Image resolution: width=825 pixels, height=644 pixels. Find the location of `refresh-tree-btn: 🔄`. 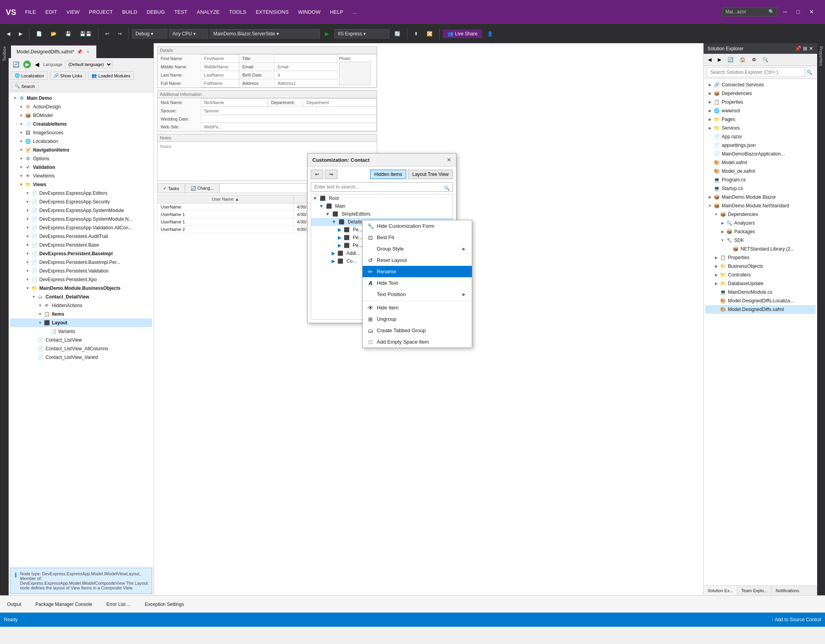

refresh-tree-btn: 🔄 is located at coordinates (16, 64).